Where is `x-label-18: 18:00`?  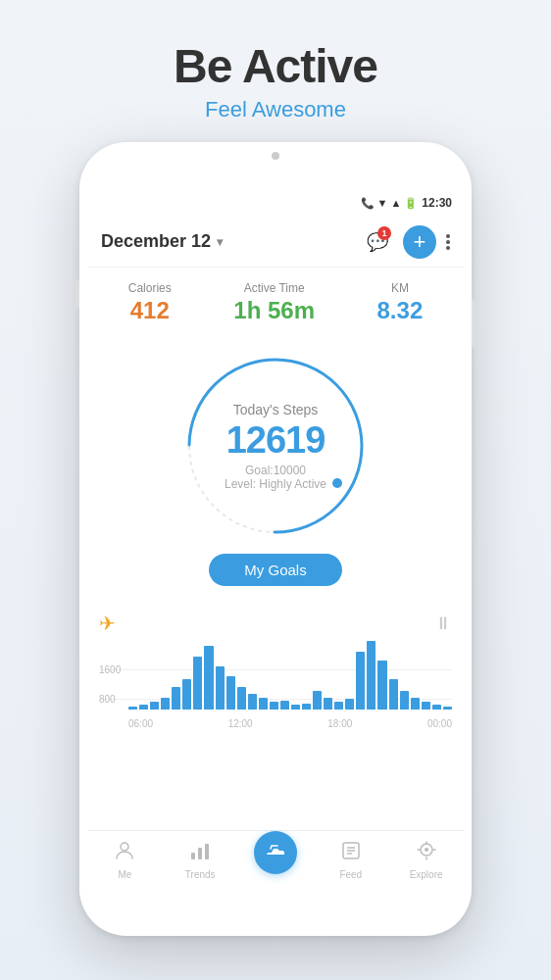
x-label-18: 18:00 is located at coordinates (339, 723).